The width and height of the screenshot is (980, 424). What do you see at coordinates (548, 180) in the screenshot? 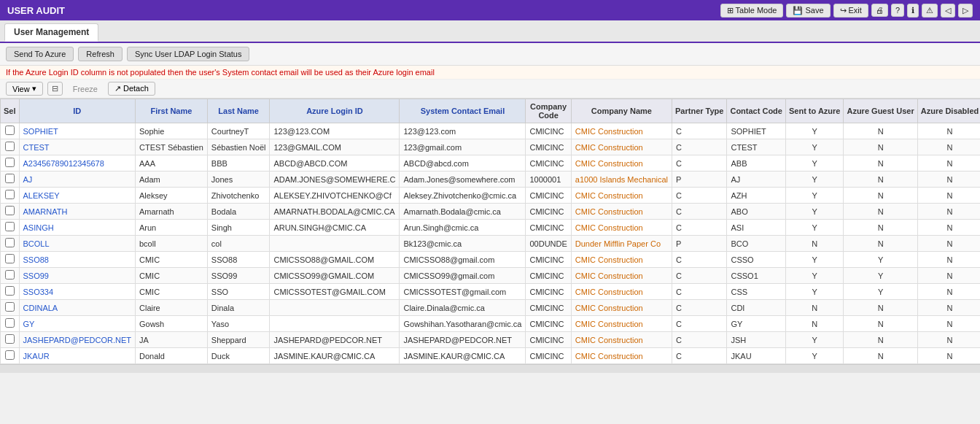
I see `cell-companyCode: 1000001` at bounding box center [548, 180].